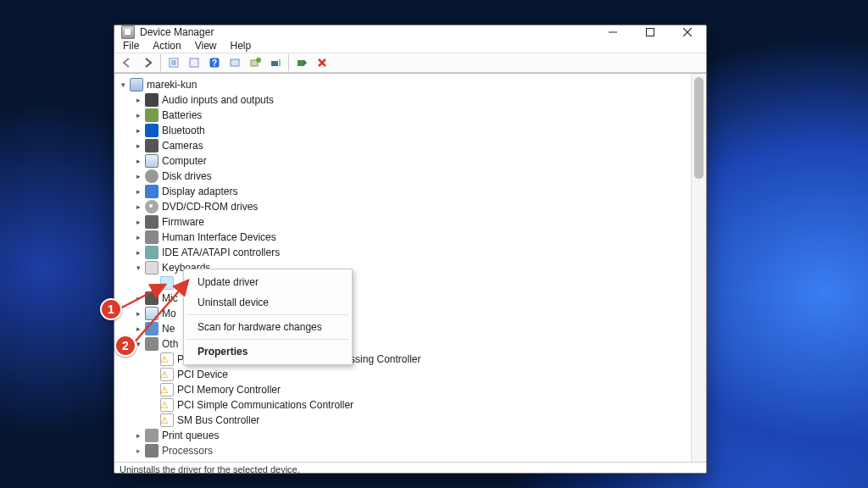  Describe the element at coordinates (183, 146) in the screenshot. I see `tree-item-label: Cameras` at that location.